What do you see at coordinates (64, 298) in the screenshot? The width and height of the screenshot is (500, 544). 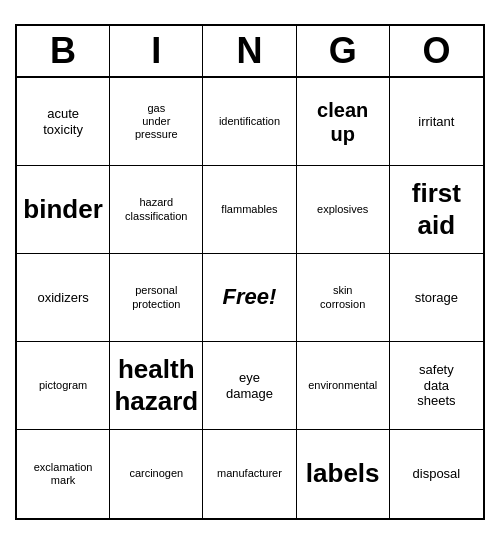 I see `bingo-cell: oxidizers` at bounding box center [64, 298].